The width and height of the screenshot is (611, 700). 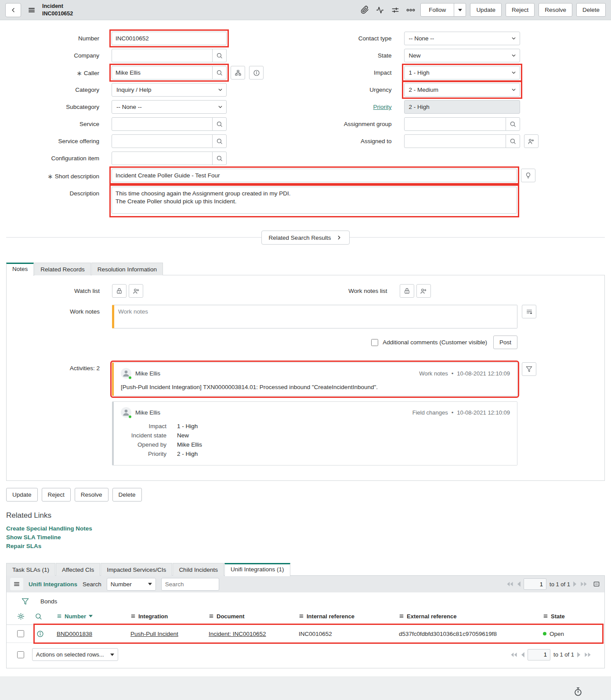 What do you see at coordinates (455, 124) in the screenshot?
I see `assignment-group-input` at bounding box center [455, 124].